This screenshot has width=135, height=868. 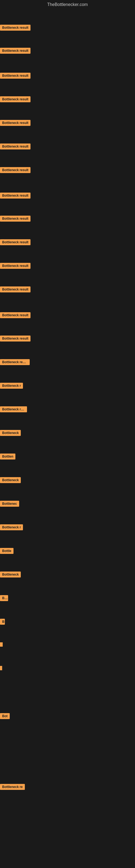 What do you see at coordinates (13, 409) in the screenshot?
I see `bottleneck-badge: Bottleneck resu` at bounding box center [13, 409].